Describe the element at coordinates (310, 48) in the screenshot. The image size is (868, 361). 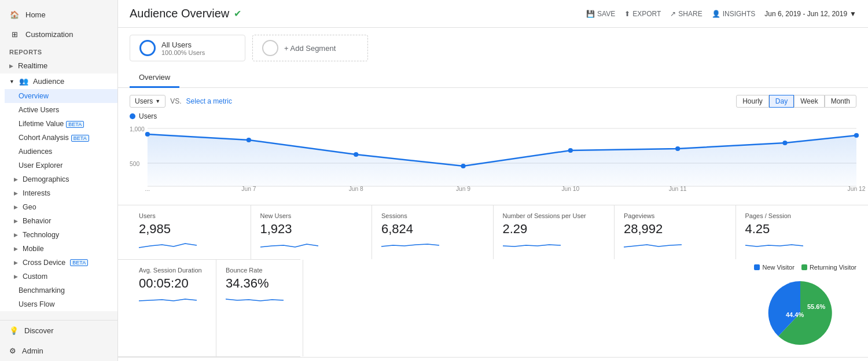
I see `add-segment-button: + Add Segment` at that location.